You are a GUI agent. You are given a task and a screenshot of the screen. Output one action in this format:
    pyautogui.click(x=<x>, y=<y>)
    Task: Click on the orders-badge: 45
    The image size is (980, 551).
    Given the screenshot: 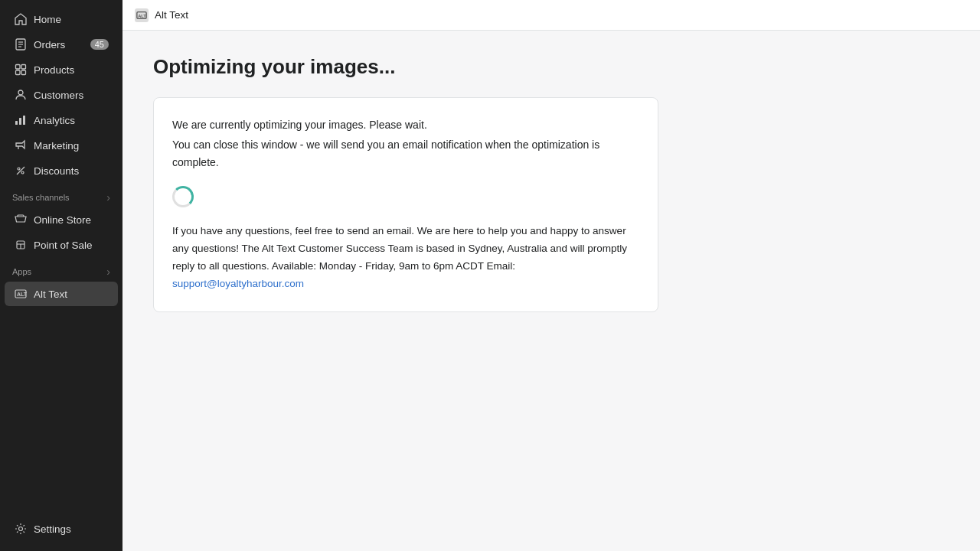 What is the action you would take?
    pyautogui.click(x=100, y=44)
    